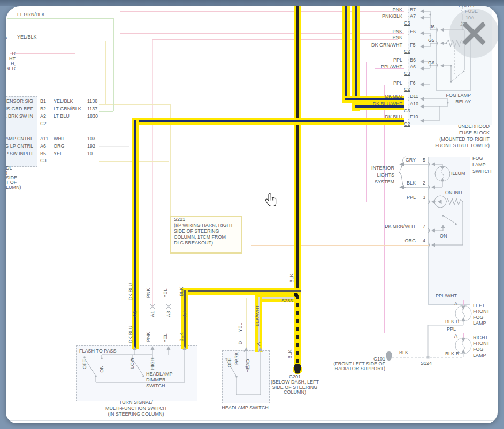 The width and height of the screenshot is (504, 429). What do you see at coordinates (11, 53) in the screenshot?
I see `clipped-text: R` at bounding box center [11, 53].